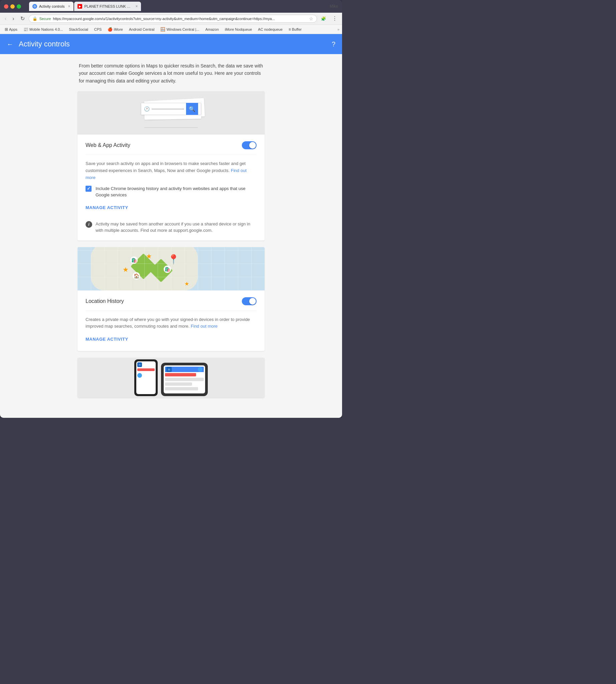 The width and height of the screenshot is (616, 684). Describe the element at coordinates (295, 29) in the screenshot. I see `bookmark-buffer: ≡ Buffer` at that location.